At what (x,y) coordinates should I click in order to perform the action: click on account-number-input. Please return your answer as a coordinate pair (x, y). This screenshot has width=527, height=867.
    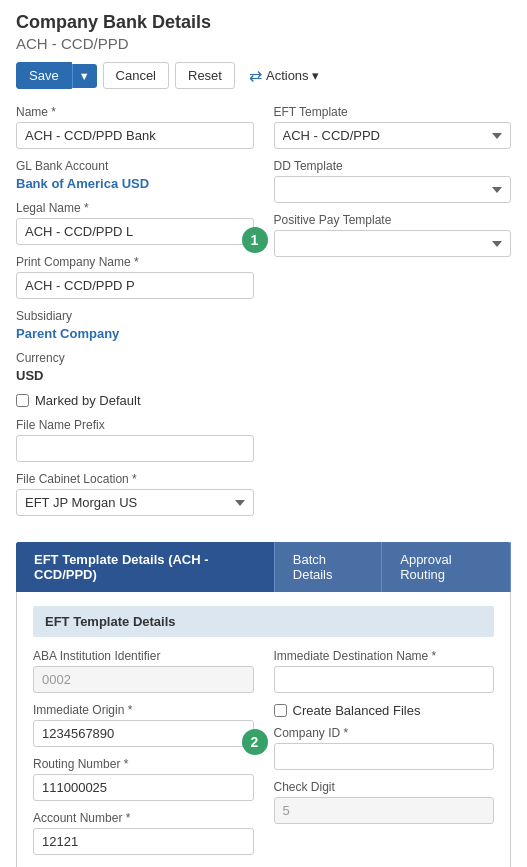
    Looking at the image, I should click on (144, 842).